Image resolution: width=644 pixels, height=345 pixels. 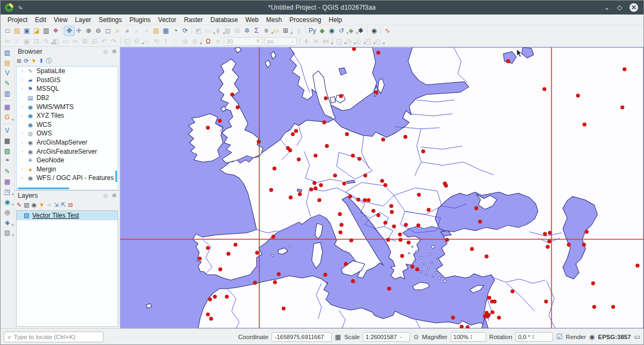 I want to click on plugins-button: ◆, so click(x=322, y=31).